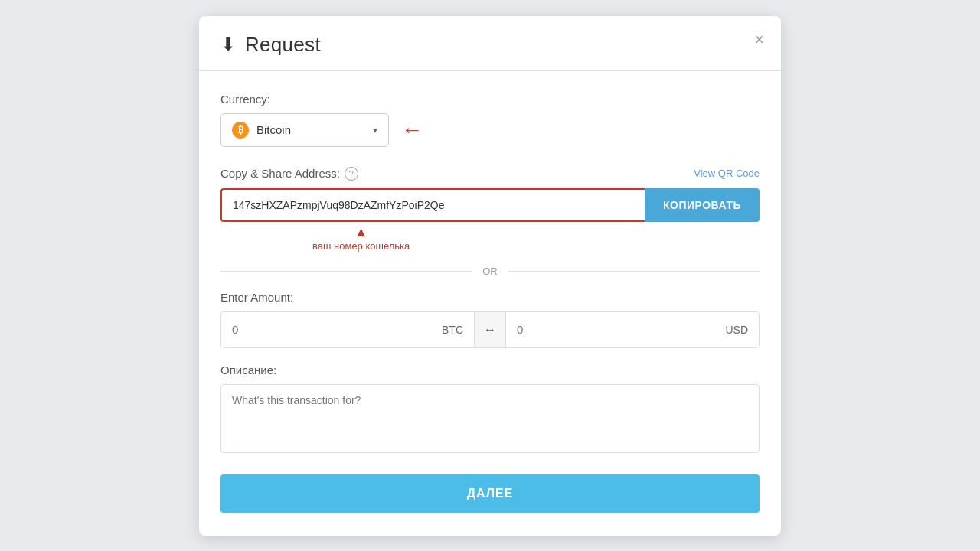 The height and width of the screenshot is (551, 980). I want to click on usd-amount-input, so click(619, 329).